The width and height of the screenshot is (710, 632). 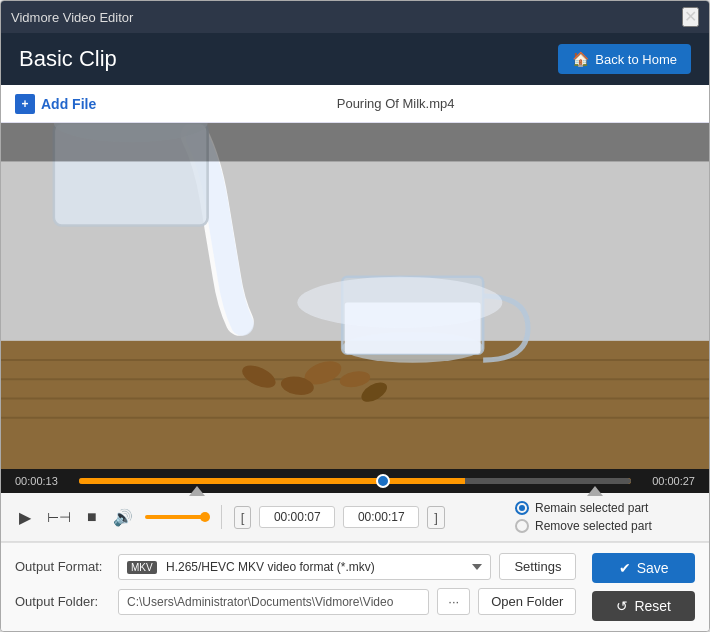 I want to click on end-time-input, so click(x=381, y=517).